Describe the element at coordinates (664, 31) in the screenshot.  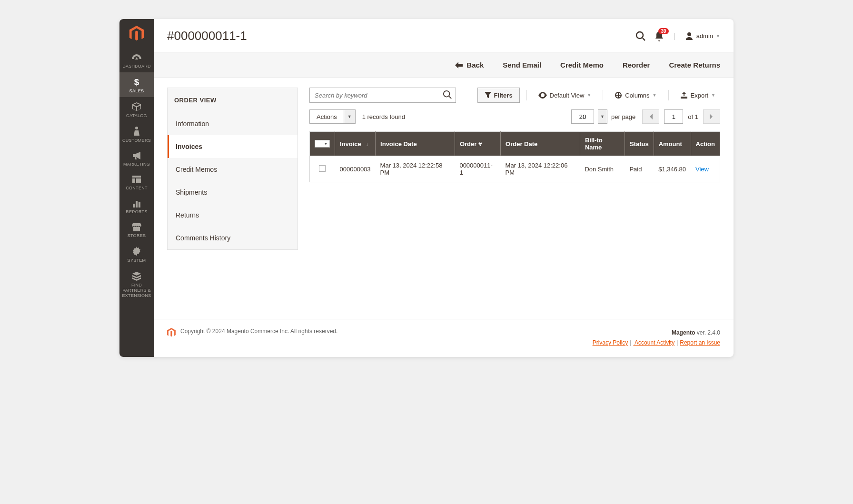
I see `notification-badge: 39` at that location.